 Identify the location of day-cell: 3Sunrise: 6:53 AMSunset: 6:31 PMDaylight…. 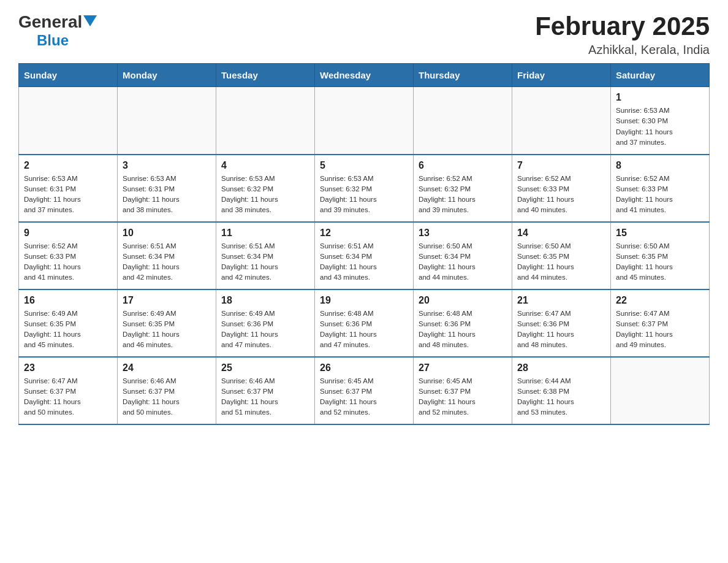
(167, 188).